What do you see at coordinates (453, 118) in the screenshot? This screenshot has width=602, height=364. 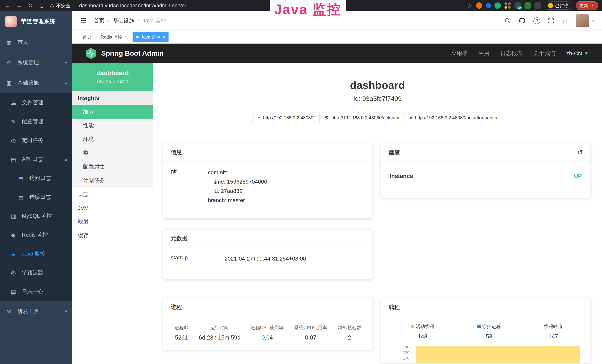 I see `health-url-link: ♥ http://192.168.0.2:48080/actuator/heal…` at bounding box center [453, 118].